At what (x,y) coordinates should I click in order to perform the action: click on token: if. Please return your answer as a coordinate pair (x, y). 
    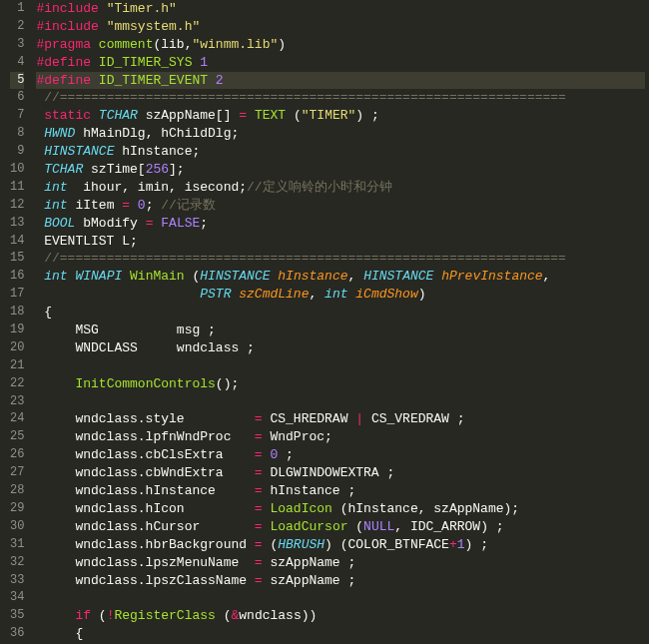
    Looking at the image, I should click on (83, 615).